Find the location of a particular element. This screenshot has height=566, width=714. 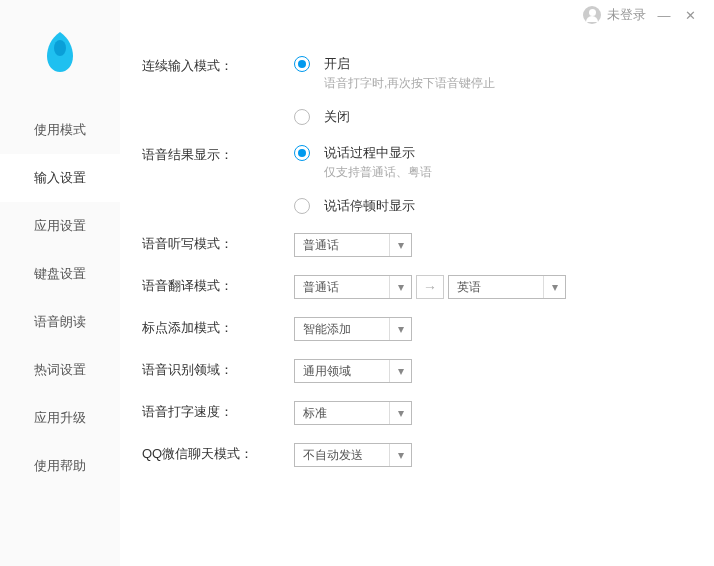

option-label: 说话停顿时显示 is located at coordinates (370, 206).